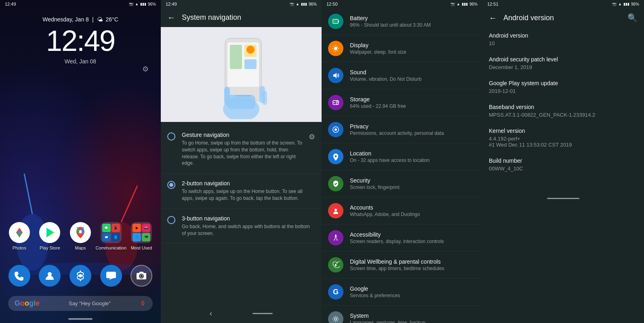  What do you see at coordinates (402, 103) in the screenshot?
I see `settings-storage: Storage 64% used - 22.94 GB free` at bounding box center [402, 103].